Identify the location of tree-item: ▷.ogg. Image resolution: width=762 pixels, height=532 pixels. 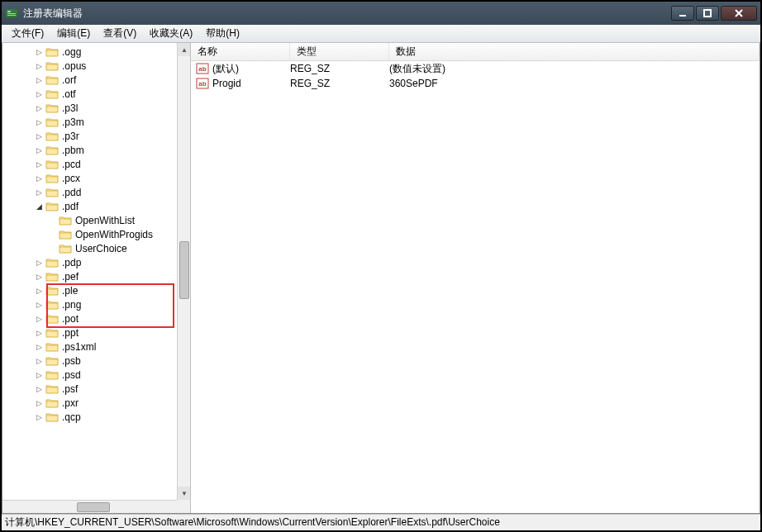
(89, 51).